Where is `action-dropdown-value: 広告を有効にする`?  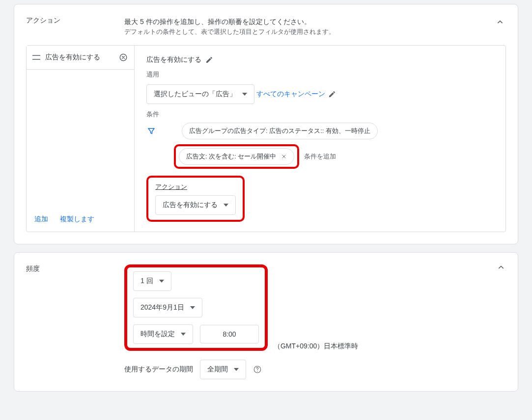 action-dropdown-value: 広告を有効にする is located at coordinates (190, 205).